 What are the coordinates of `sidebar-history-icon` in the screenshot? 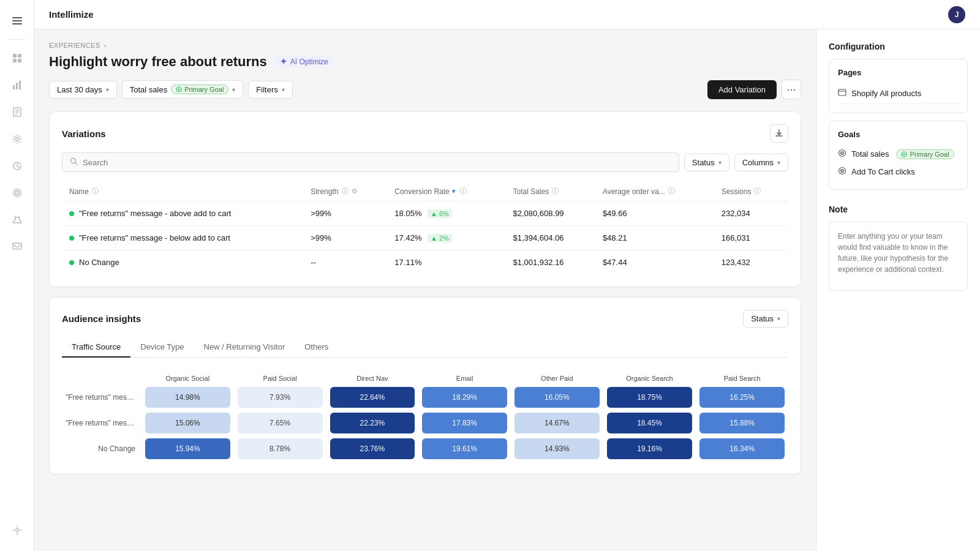 It's located at (17, 166).